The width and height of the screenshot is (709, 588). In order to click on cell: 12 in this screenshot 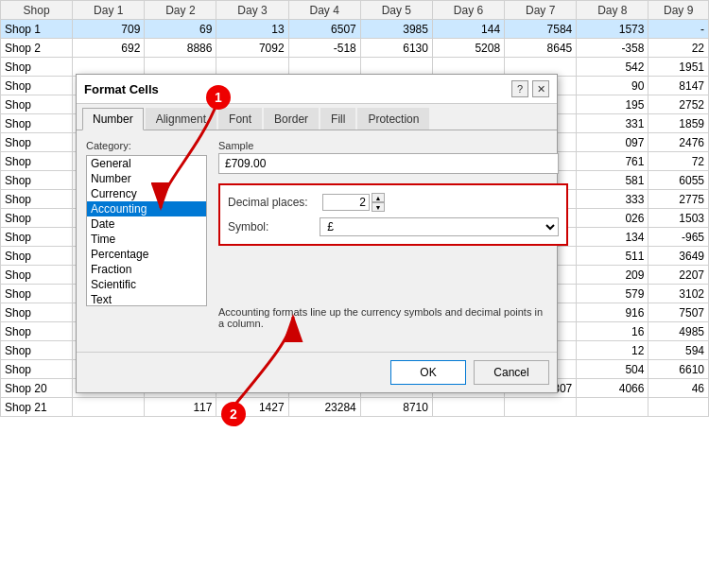, I will do `click(613, 351)`.